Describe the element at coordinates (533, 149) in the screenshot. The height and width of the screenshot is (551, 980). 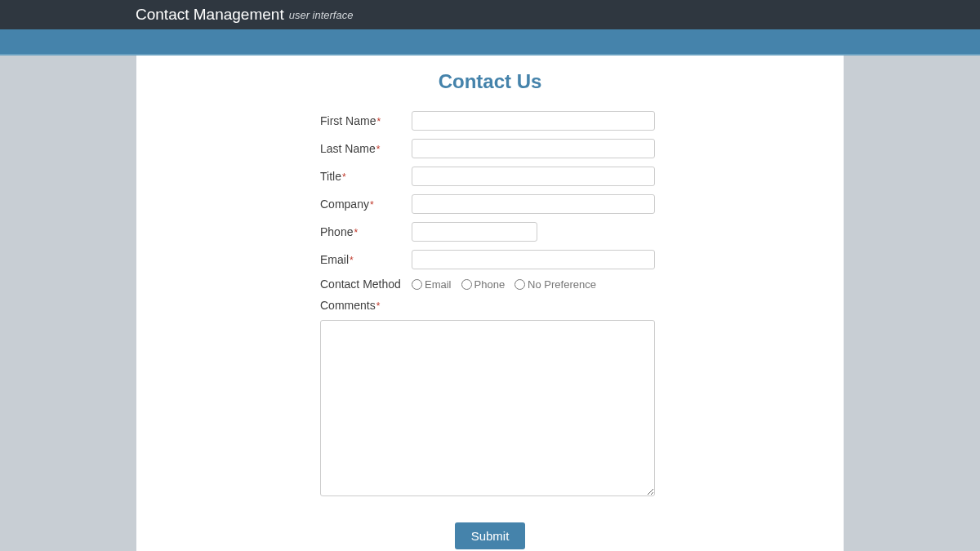
I see `last-name-input` at that location.